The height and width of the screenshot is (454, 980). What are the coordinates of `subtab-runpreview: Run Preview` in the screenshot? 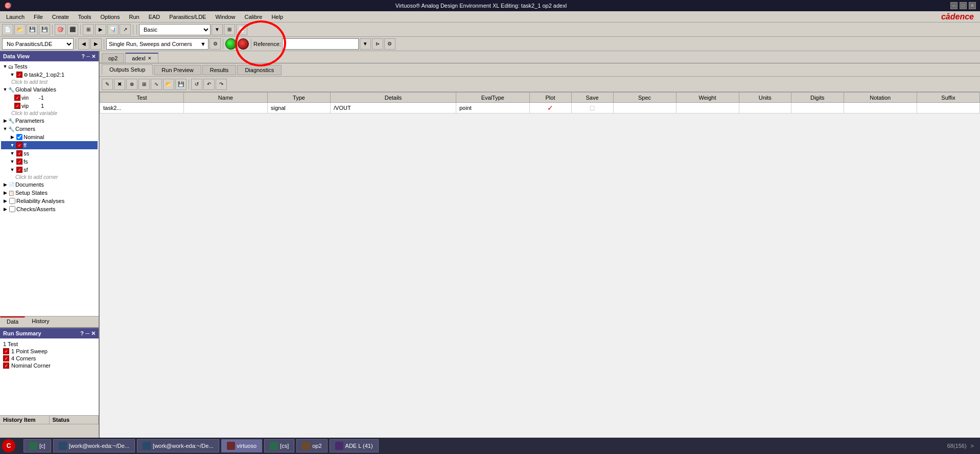 It's located at (177, 70).